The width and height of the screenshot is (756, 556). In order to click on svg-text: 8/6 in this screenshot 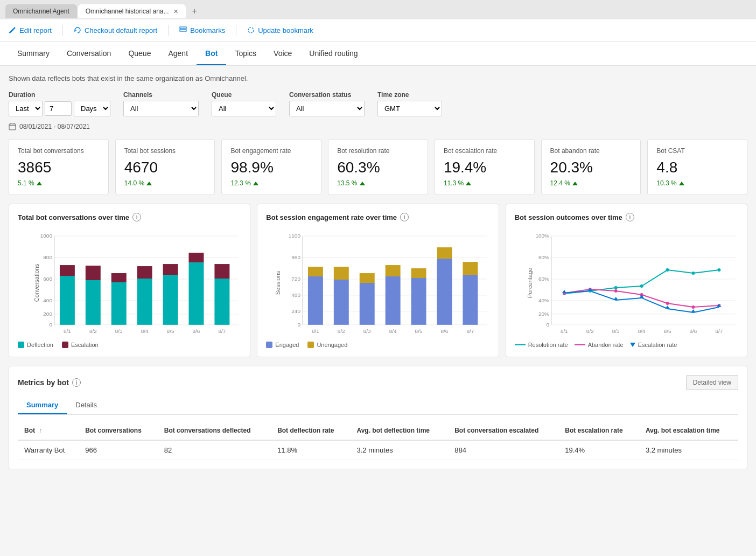, I will do `click(445, 331)`.